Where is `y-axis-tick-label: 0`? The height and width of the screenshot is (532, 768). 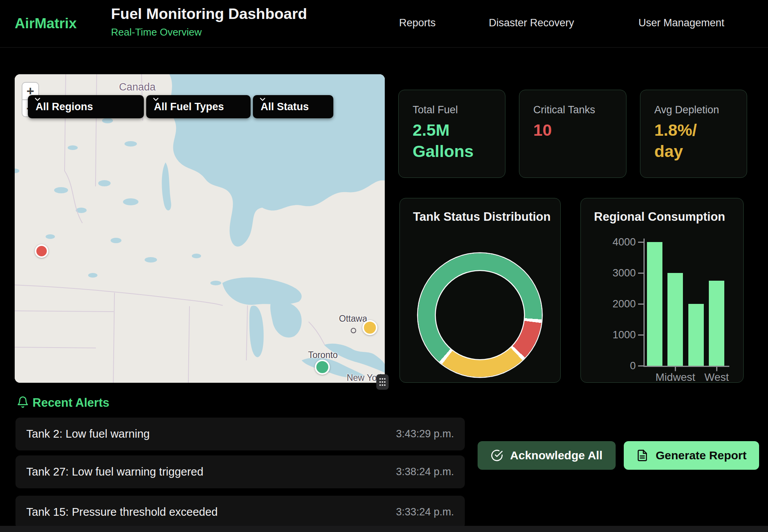 y-axis-tick-label: 0 is located at coordinates (614, 366).